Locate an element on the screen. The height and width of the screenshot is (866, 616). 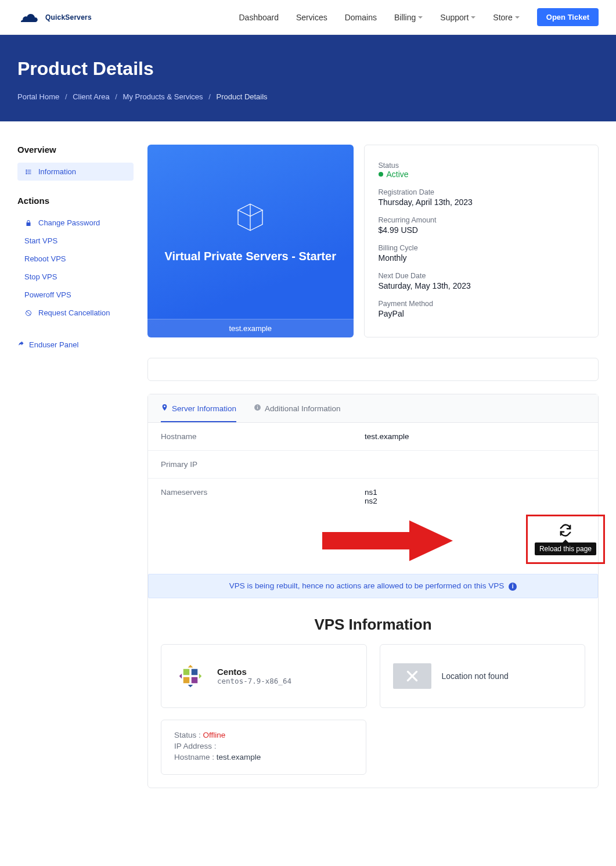
sidebar-item-label: Reboot VPS is located at coordinates (45, 259).